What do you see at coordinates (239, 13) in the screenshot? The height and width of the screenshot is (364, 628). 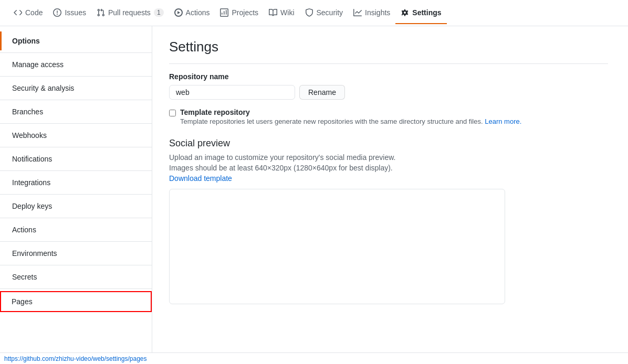 I see `tab-projects: Projects` at bounding box center [239, 13].